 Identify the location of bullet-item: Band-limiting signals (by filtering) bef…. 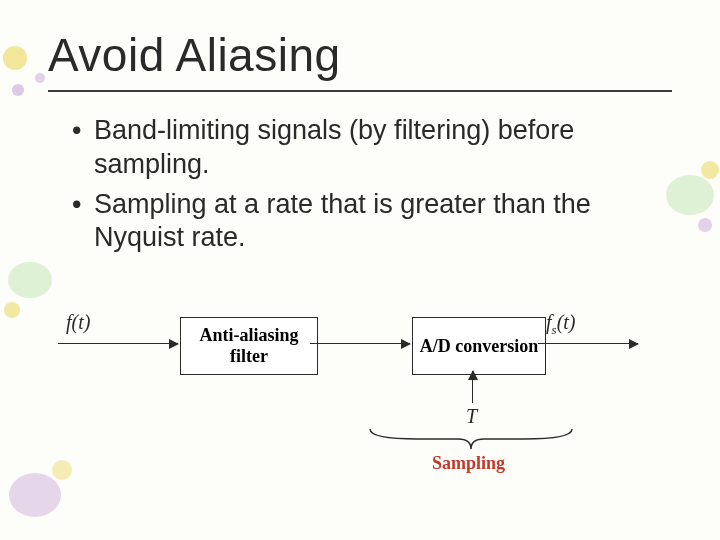
(372, 148).